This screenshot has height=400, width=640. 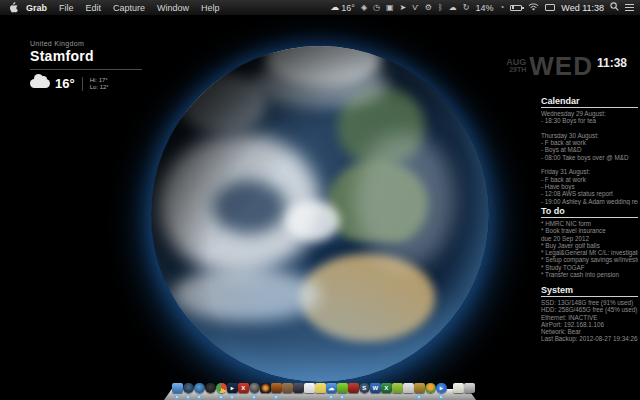 What do you see at coordinates (65, 84) in the screenshot?
I see `weather-temp: 16°` at bounding box center [65, 84].